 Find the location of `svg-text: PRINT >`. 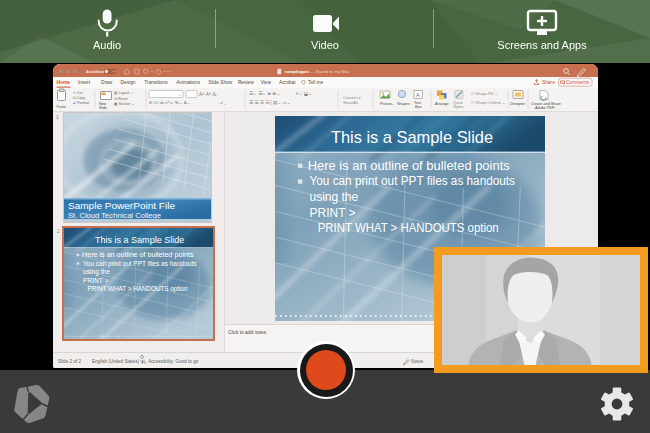

svg-text: PRINT > is located at coordinates (333, 213).